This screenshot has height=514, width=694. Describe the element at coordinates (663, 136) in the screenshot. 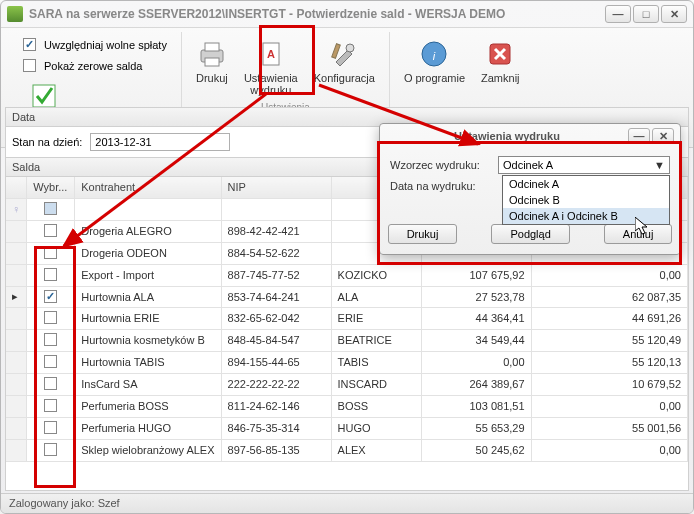

I see `dialog-close-button: ✕` at that location.